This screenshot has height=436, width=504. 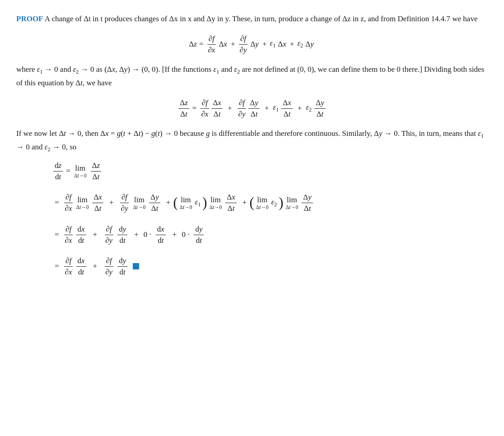 What do you see at coordinates (184, 103) in the screenshot?
I see `eq2-lhs-num: Δz` at bounding box center [184, 103].